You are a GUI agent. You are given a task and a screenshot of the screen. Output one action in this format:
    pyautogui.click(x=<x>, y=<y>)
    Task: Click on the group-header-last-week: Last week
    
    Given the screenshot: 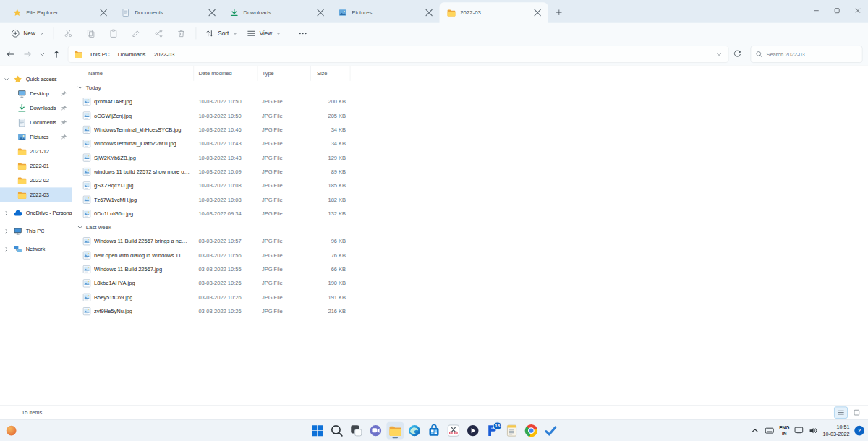 What is the action you would take?
    pyautogui.click(x=470, y=227)
    